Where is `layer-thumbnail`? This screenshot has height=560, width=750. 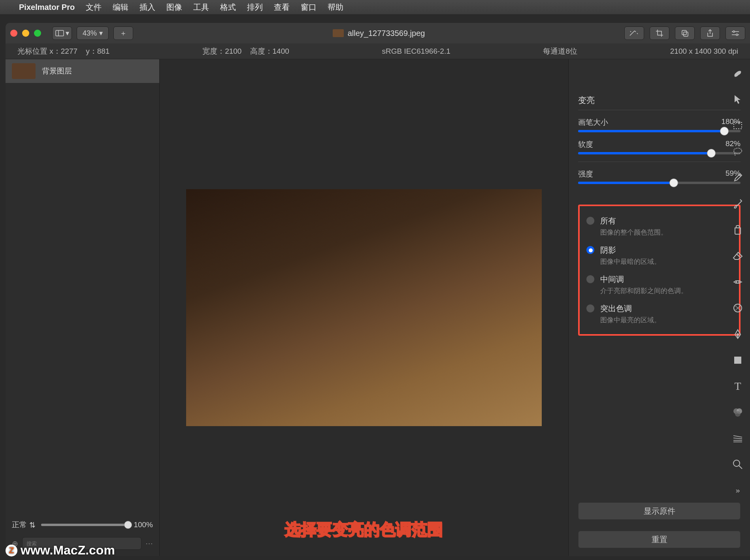
layer-thumbnail is located at coordinates (24, 71).